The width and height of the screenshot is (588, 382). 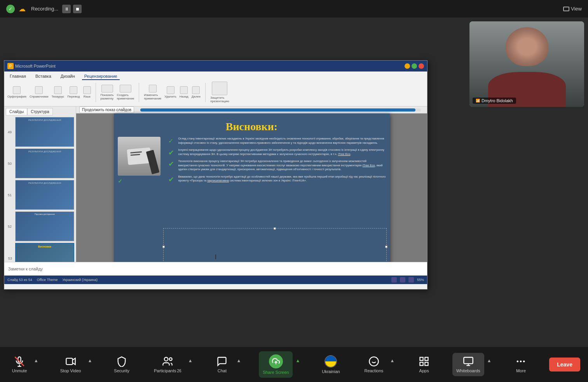 What do you see at coordinates (71, 361) in the screenshot?
I see `video-icon` at bounding box center [71, 361].